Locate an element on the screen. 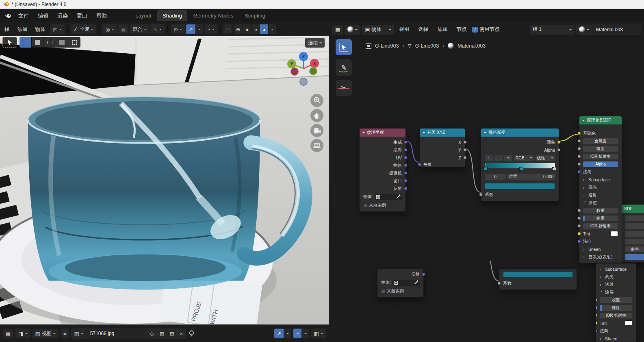 The image size is (644, 342). panel-emission: ›自发光(发射) is located at coordinates (601, 257).